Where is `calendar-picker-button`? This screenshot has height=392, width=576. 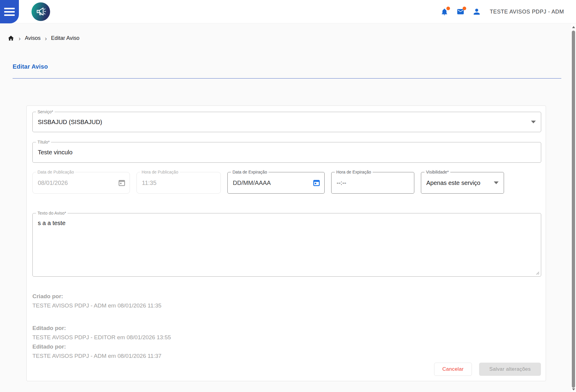 calendar-picker-button is located at coordinates (316, 183).